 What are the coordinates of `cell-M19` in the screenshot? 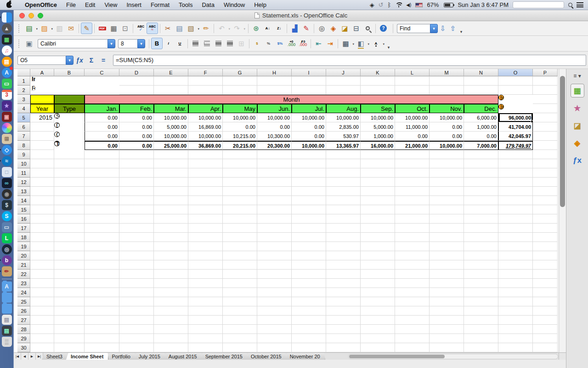 It's located at (447, 247).